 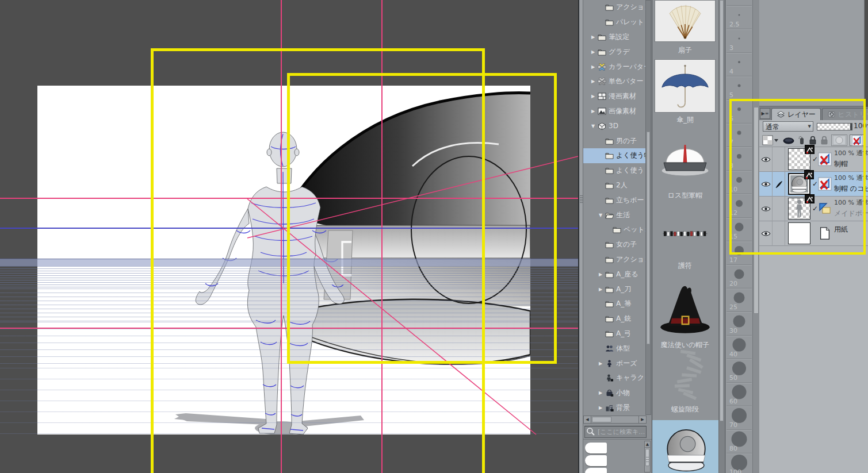 What do you see at coordinates (796, 114) in the screenshot?
I see `panel-tab: レイヤー` at bounding box center [796, 114].